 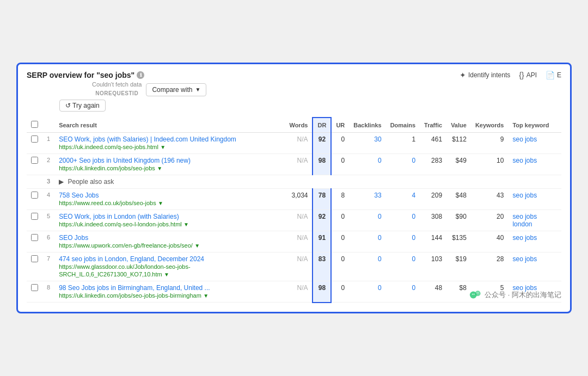 What do you see at coordinates (458, 164) in the screenshot?
I see `row-value: $49` at bounding box center [458, 164].